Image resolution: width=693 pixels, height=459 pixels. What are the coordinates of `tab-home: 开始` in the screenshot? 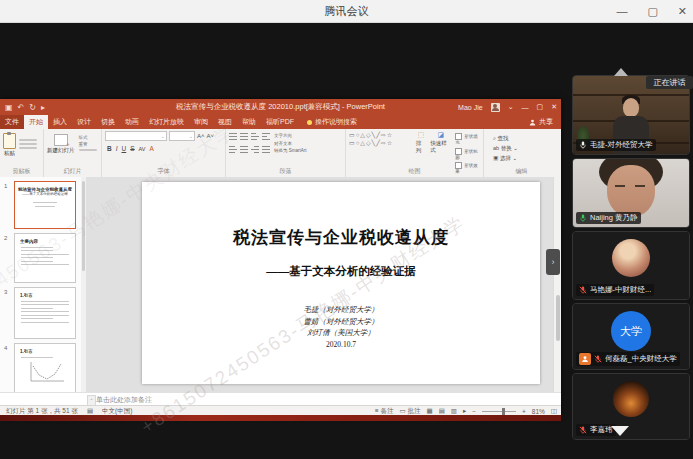 It's located at (36, 122).